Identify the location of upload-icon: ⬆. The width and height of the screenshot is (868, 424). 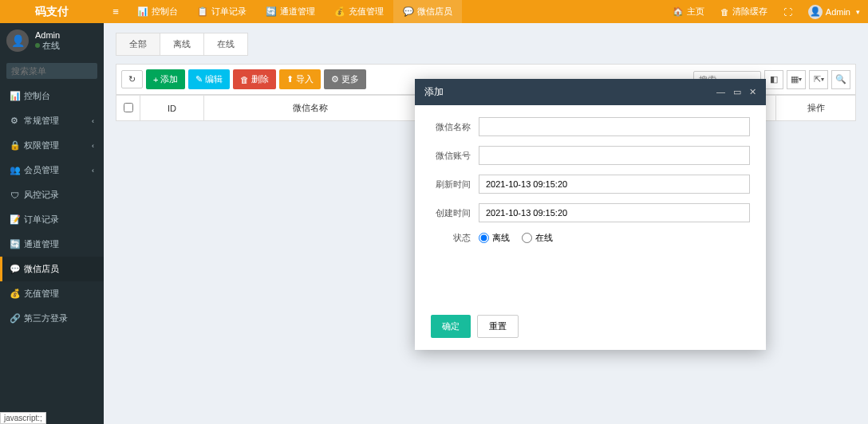
(290, 80).